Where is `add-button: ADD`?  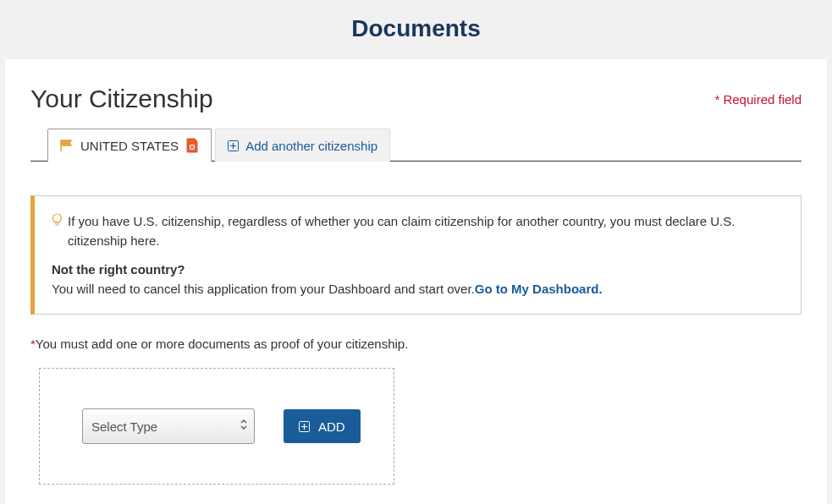
add-button: ADD is located at coordinates (322, 426).